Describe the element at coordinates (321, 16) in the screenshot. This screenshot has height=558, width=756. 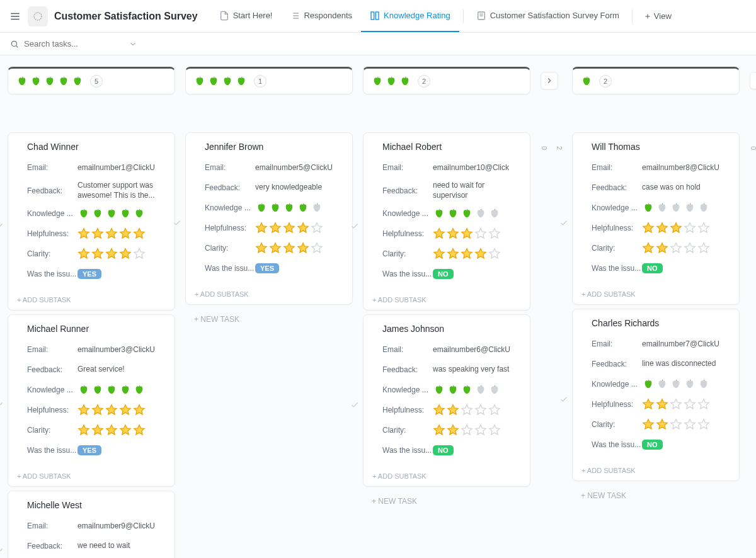
I see `tab-respondents: Respondents` at that location.